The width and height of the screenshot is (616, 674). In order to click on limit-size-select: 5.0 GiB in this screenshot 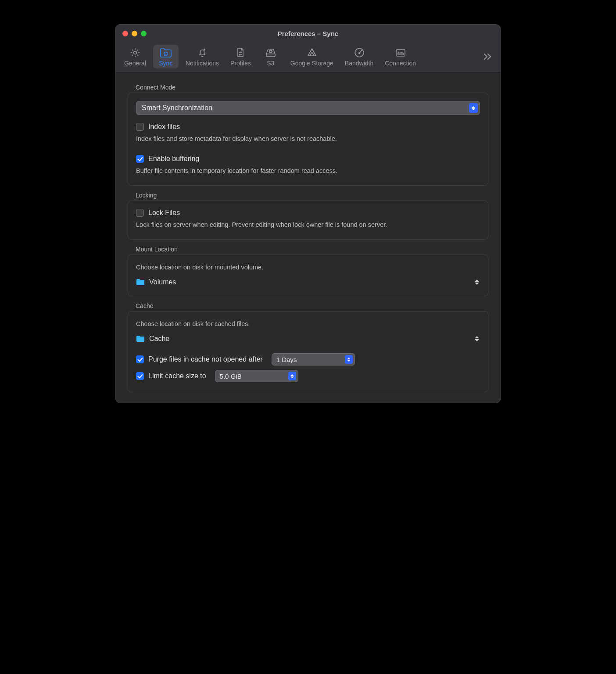, I will do `click(257, 376)`.